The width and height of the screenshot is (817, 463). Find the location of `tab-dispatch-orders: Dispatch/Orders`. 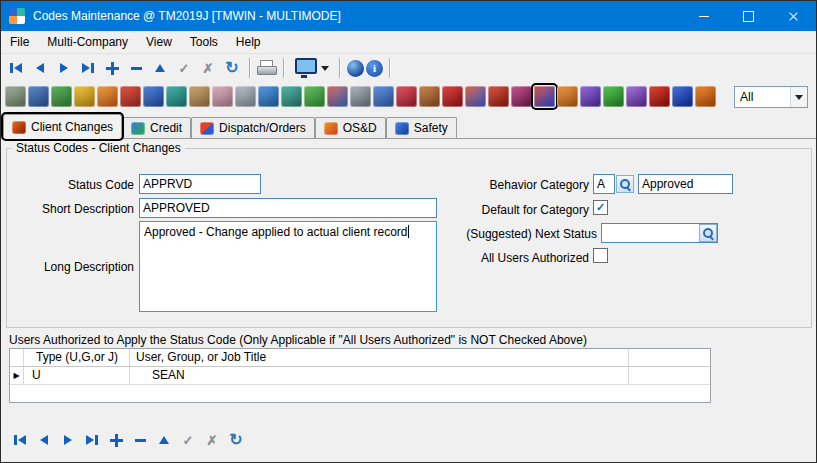

tab-dispatch-orders: Dispatch/Orders is located at coordinates (253, 128).